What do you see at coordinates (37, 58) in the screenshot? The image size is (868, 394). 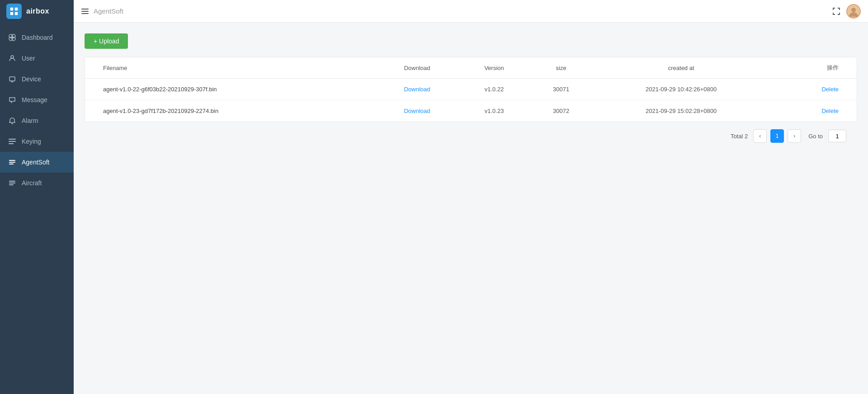 I see `sidebar-item-user: User` at bounding box center [37, 58].